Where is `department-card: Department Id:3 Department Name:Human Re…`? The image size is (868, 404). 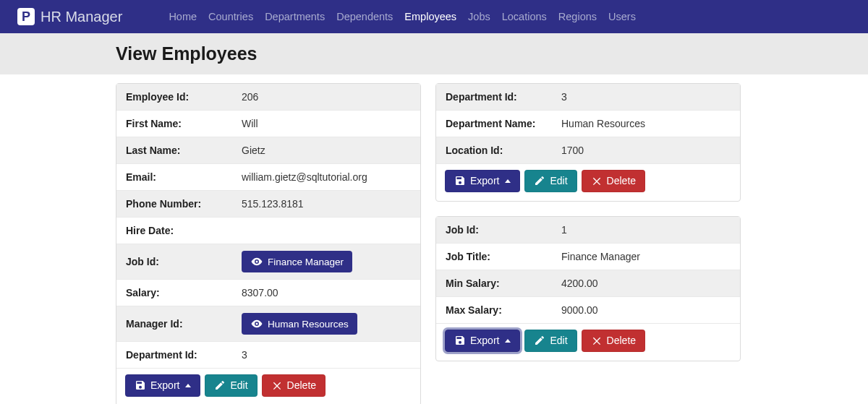
department-card: Department Id:3 Department Name:Human Re… is located at coordinates (588, 142).